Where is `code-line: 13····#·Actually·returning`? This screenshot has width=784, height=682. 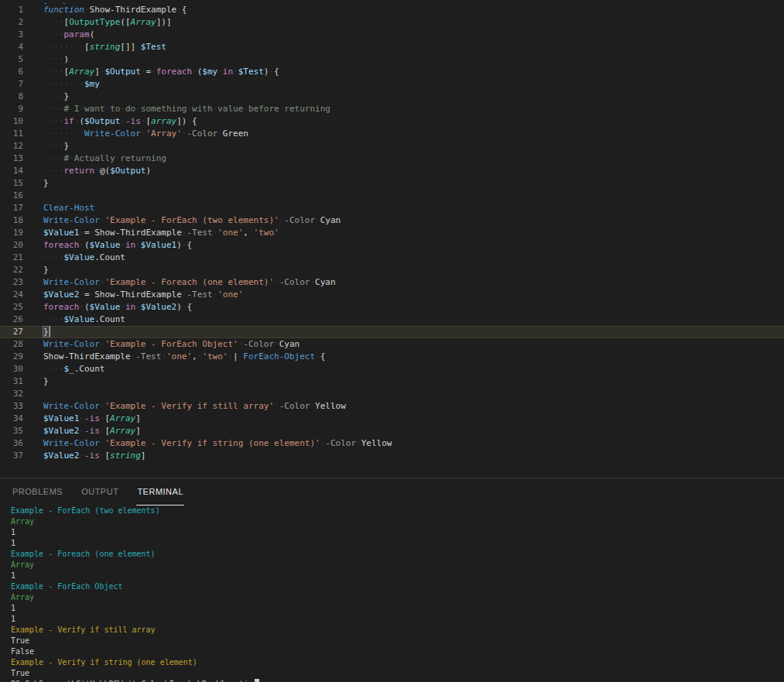 code-line: 13····#·Actually·returning is located at coordinates (392, 159).